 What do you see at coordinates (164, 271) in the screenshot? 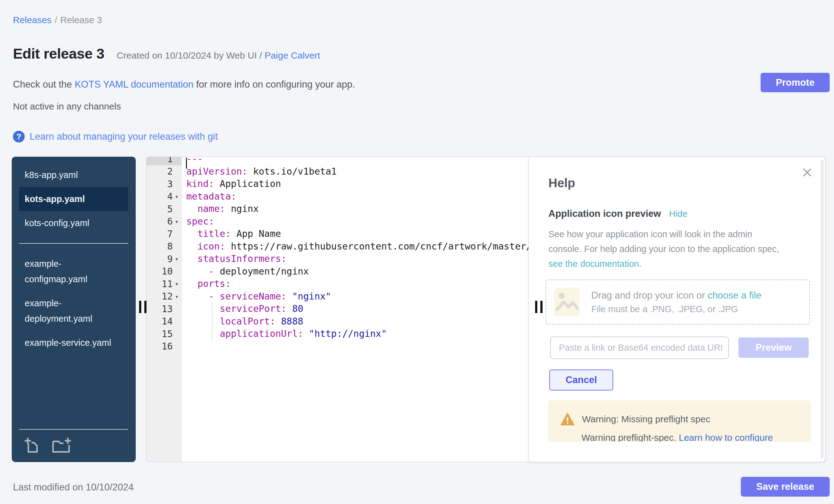
I see `gutter-line: 10` at bounding box center [164, 271].